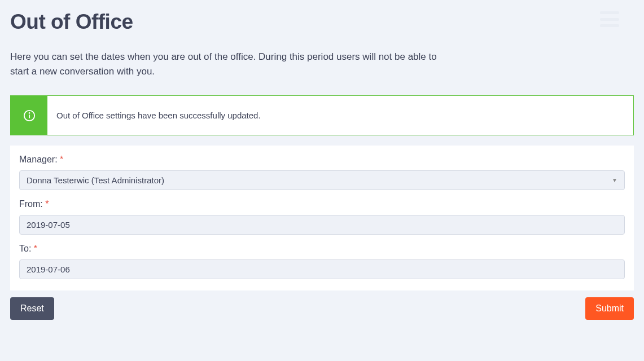 The width and height of the screenshot is (644, 361). Describe the element at coordinates (610, 309) in the screenshot. I see `submit-button: Submit` at that location.